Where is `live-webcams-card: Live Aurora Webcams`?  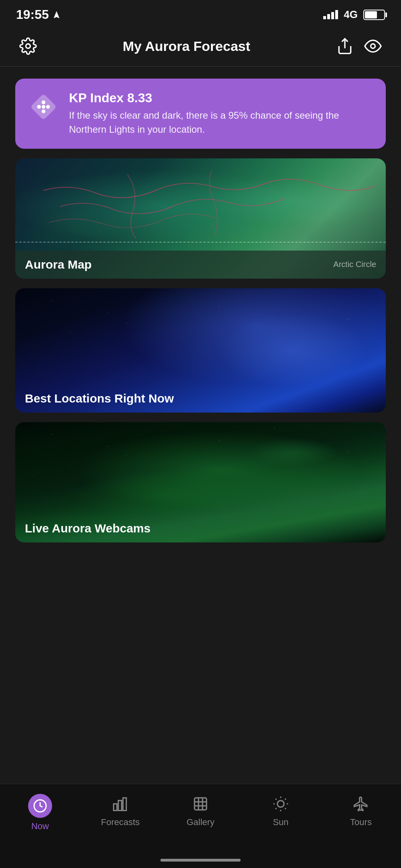
live-webcams-card: Live Aurora Webcams is located at coordinates (200, 482).